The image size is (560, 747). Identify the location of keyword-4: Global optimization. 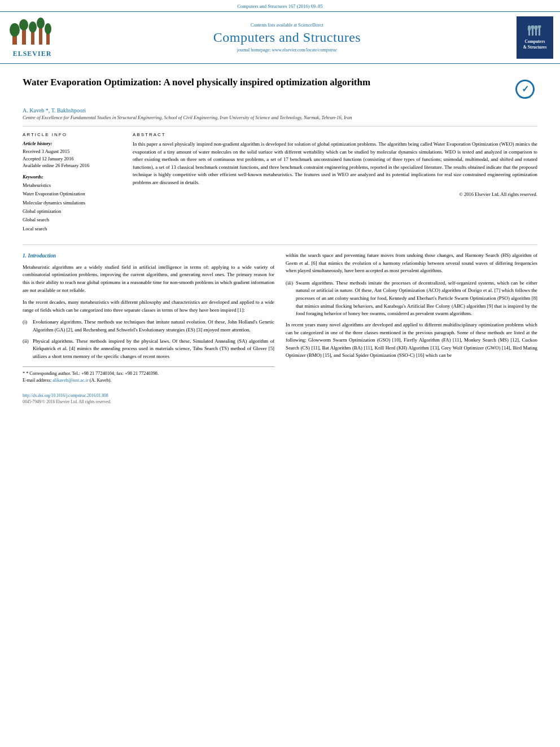
(72, 211).